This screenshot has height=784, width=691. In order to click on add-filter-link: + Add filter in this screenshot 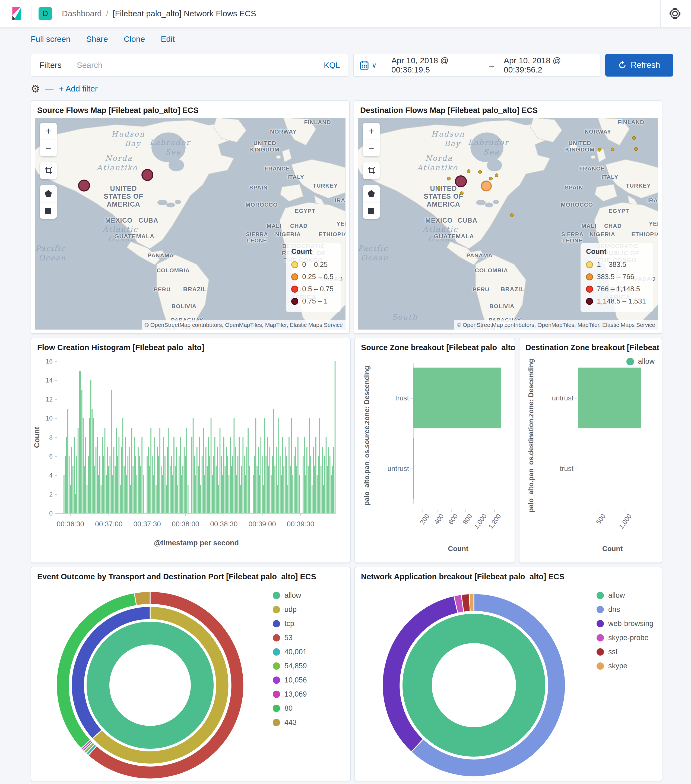, I will do `click(78, 89)`.